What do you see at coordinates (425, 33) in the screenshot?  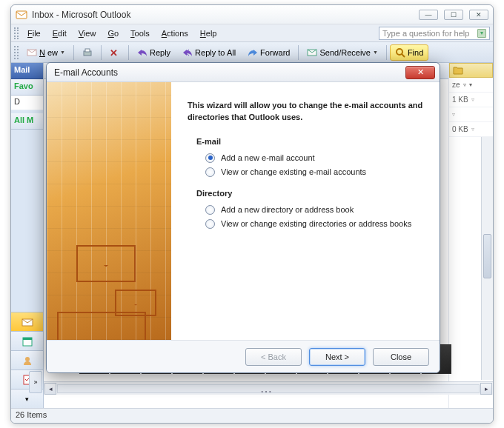 I see `help-search-placeholder: Type a question for help` at bounding box center [425, 33].